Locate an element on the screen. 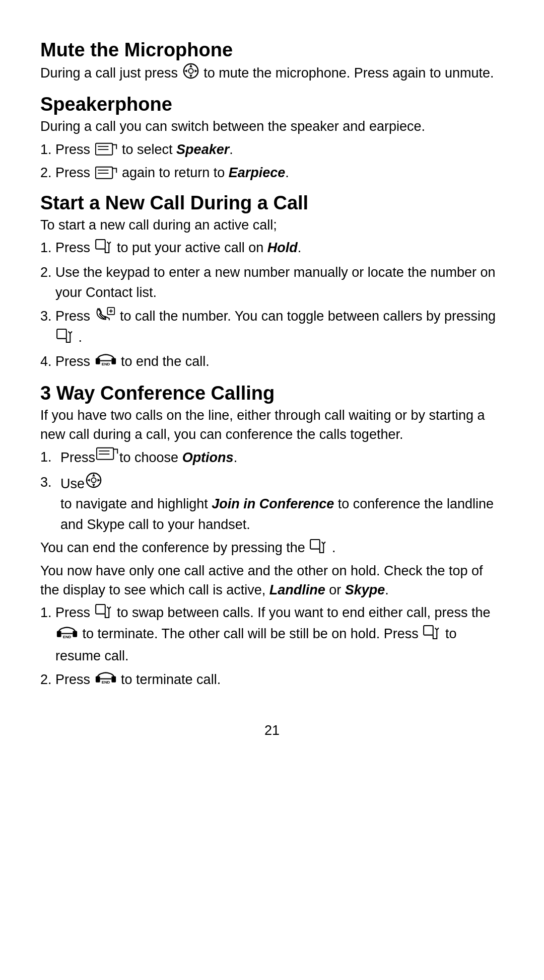 This screenshot has width=544, height=980. mute-text-post: to mute the microphone. Press again to u… is located at coordinates (349, 73).